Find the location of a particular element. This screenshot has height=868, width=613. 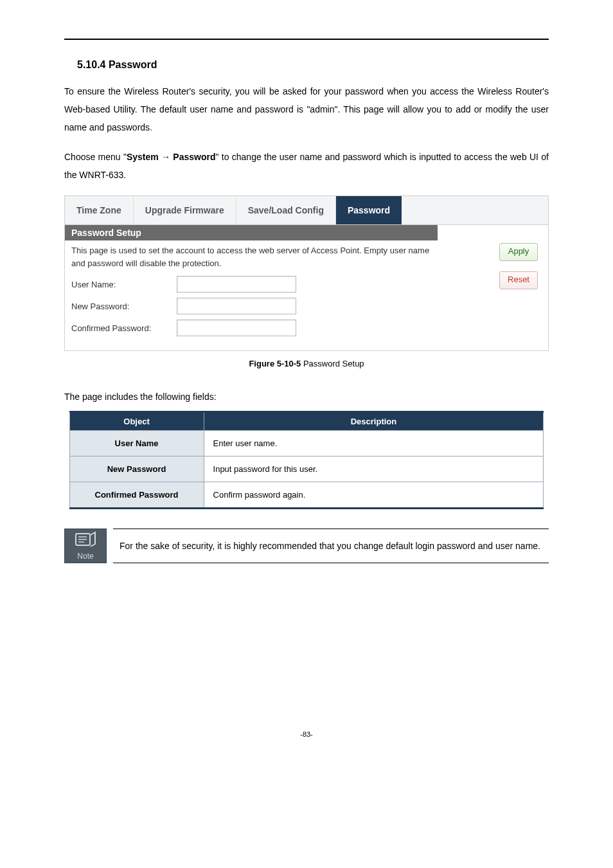

th-object: Object is located at coordinates (136, 422).